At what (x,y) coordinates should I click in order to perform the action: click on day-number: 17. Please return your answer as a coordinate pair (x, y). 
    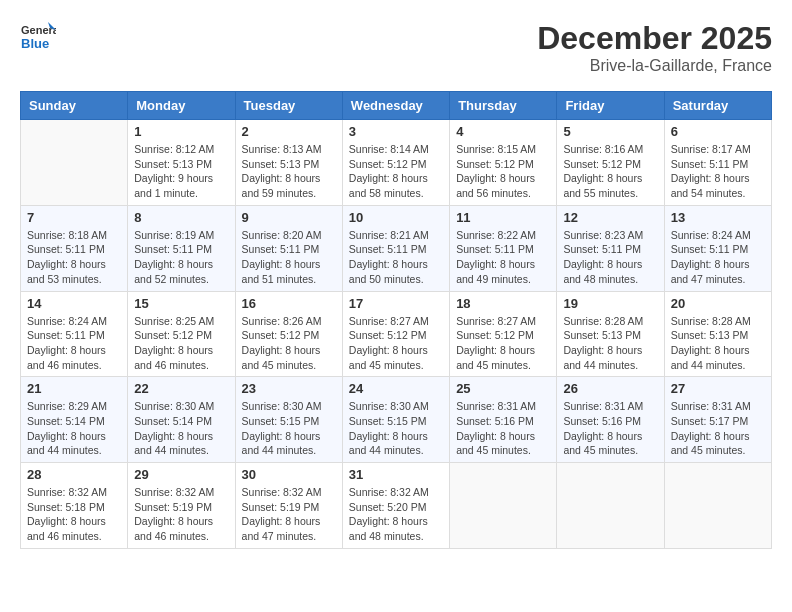
    Looking at the image, I should click on (396, 304).